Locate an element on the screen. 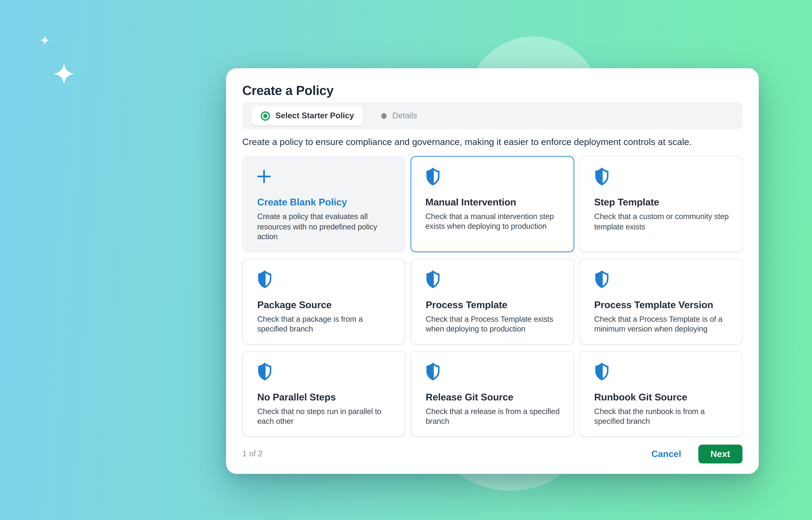  policy-card-runbook-git-source: Runbook Git Source Check that the runboo… is located at coordinates (661, 394).